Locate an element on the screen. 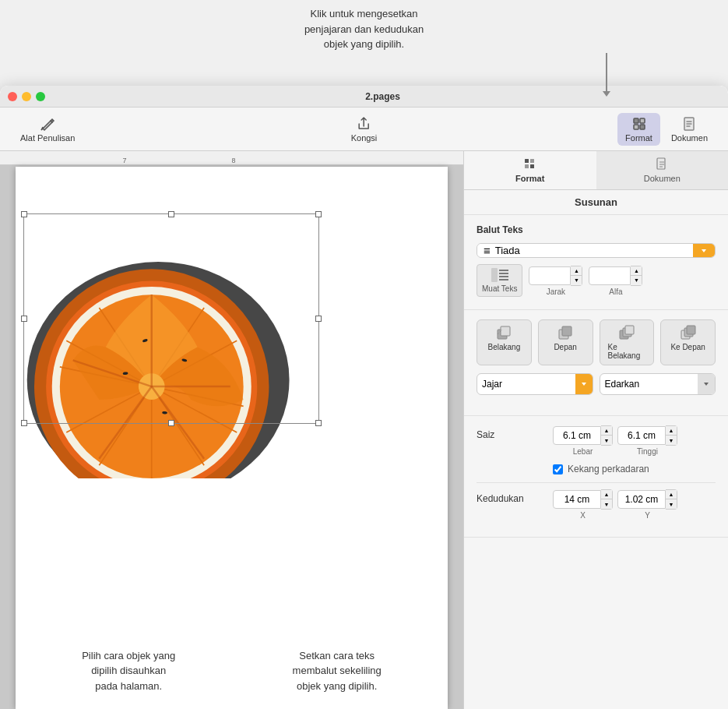 The image size is (728, 709). belakang-icon is located at coordinates (504, 333).